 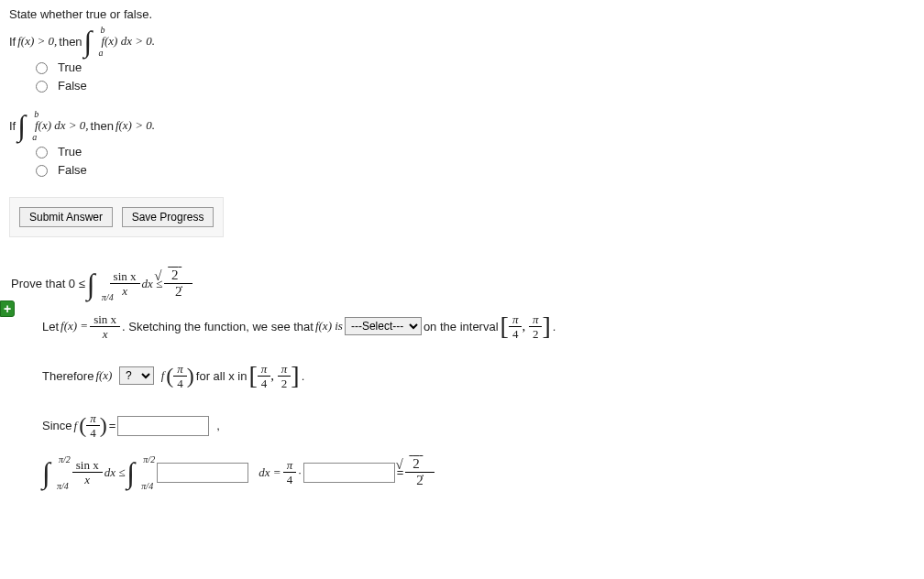 What do you see at coordinates (70, 68) in the screenshot?
I see `q1a-label-true: True` at bounding box center [70, 68].